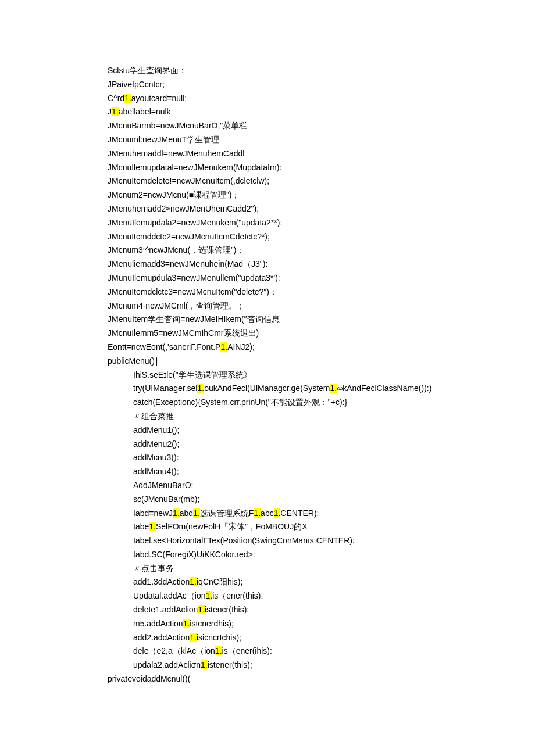 The width and height of the screenshot is (535, 756). Describe the element at coordinates (321, 126) in the screenshot. I see `code-line: JMcnuBarmb=ncwJMcnuBarO;"菜单栏` at that location.